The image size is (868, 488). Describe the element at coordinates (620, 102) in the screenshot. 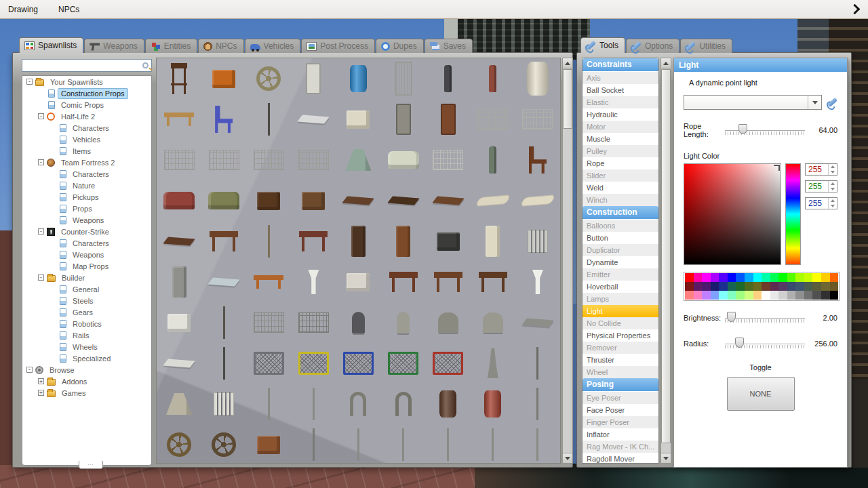

I see `tool-item-elastic: Elastic` at that location.